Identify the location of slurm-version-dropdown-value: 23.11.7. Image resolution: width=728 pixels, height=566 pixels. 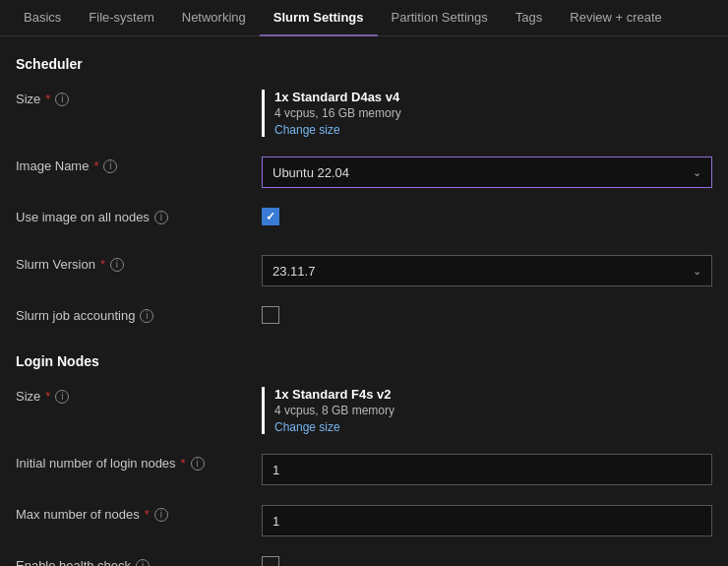
(293, 272).